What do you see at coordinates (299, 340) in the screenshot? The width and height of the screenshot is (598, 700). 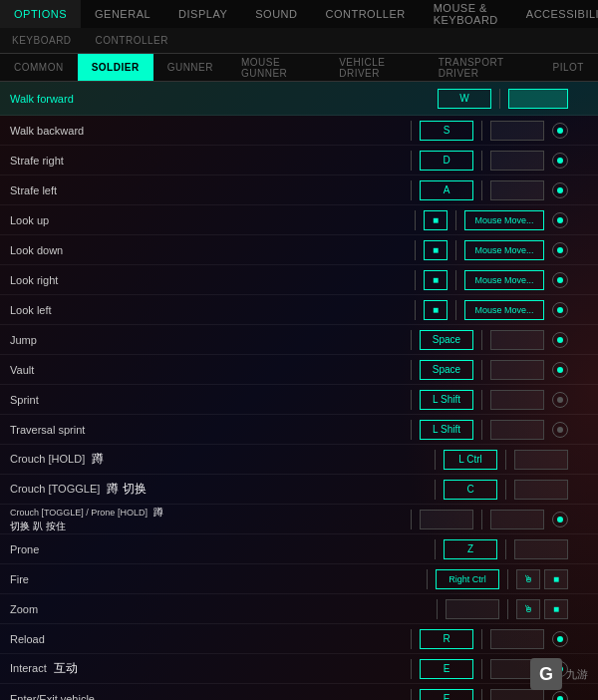 I see `table-row: Jump Space` at bounding box center [299, 340].